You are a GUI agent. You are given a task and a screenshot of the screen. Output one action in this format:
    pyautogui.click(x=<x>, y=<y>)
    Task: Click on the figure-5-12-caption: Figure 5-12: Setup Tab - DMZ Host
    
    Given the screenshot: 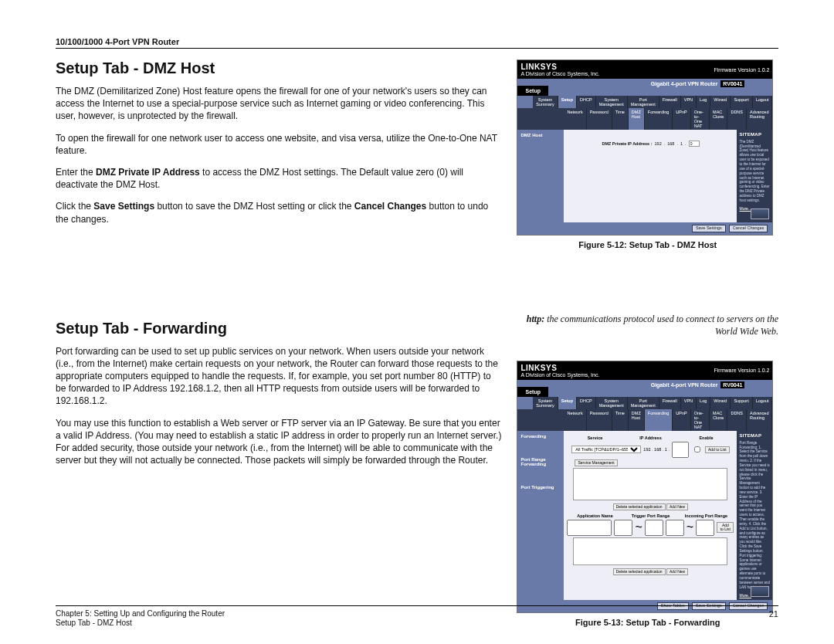 What is the action you would take?
    pyautogui.click(x=647, y=245)
    